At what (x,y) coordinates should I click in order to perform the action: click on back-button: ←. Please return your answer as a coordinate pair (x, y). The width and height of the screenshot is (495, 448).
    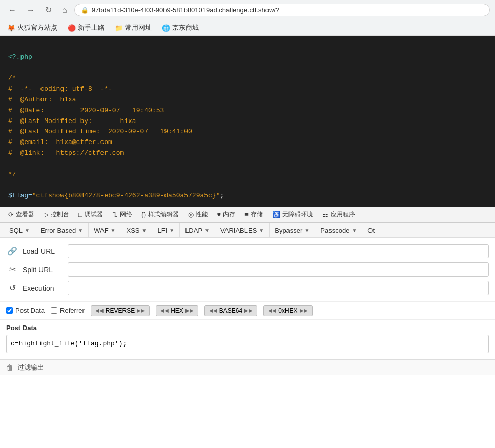
    Looking at the image, I should click on (12, 10).